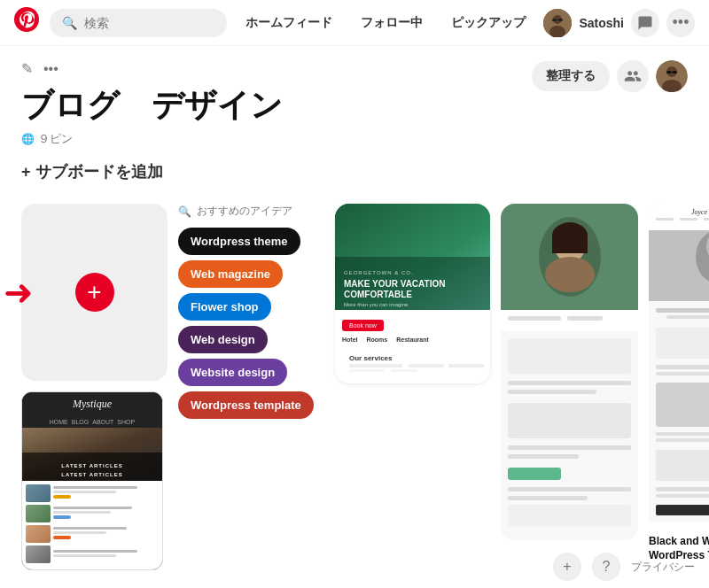 This screenshot has width=709, height=588. I want to click on suggestion-tag-web-design: Web design, so click(223, 340).